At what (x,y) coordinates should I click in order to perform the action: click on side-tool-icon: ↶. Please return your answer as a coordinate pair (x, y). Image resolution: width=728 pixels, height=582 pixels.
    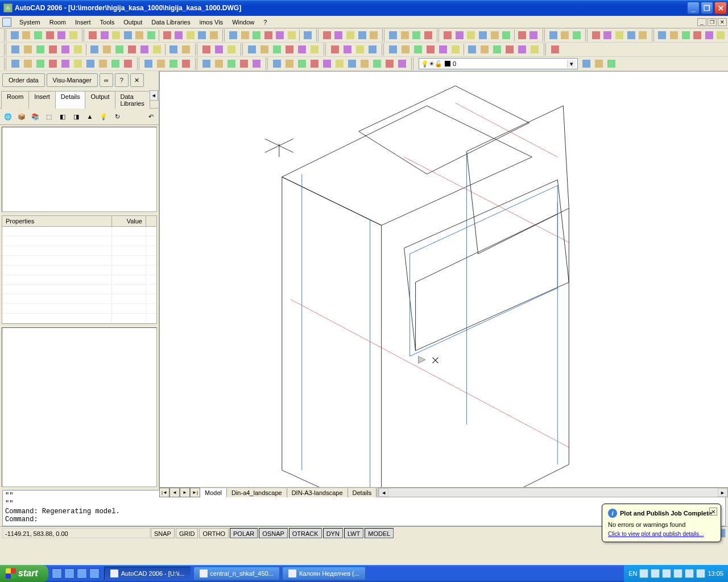
    Looking at the image, I should click on (151, 117).